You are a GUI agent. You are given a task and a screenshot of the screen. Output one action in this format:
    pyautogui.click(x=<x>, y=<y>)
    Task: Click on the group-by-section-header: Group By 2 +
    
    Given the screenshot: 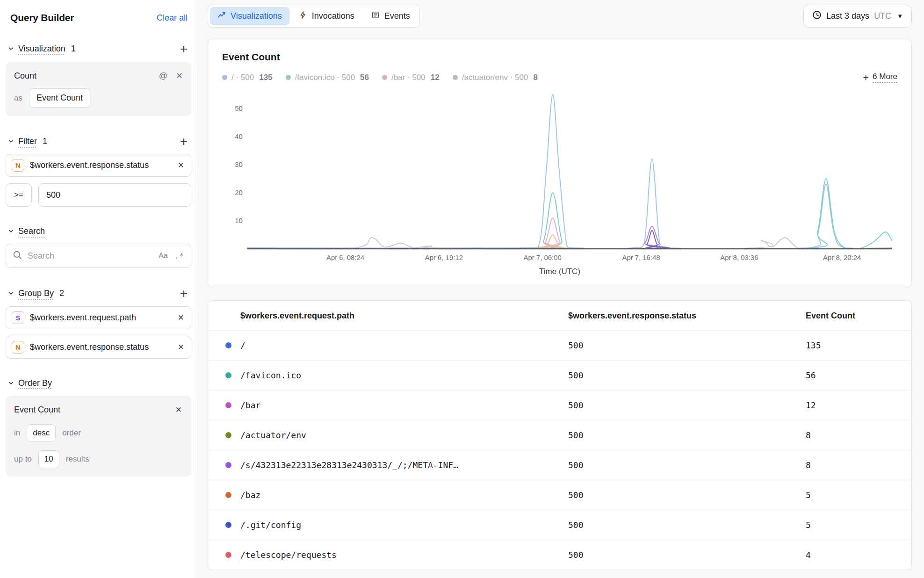 What is the action you would take?
    pyautogui.click(x=98, y=294)
    